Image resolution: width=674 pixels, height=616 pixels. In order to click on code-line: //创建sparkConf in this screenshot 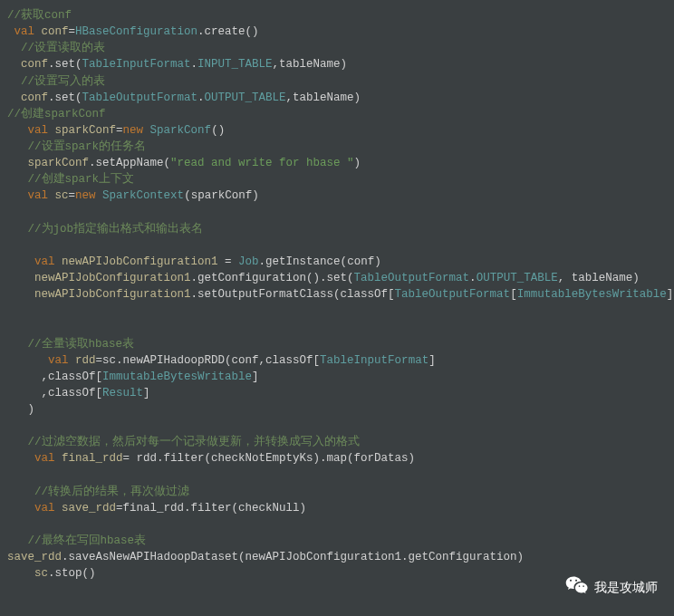, I will do `click(341, 114)`.